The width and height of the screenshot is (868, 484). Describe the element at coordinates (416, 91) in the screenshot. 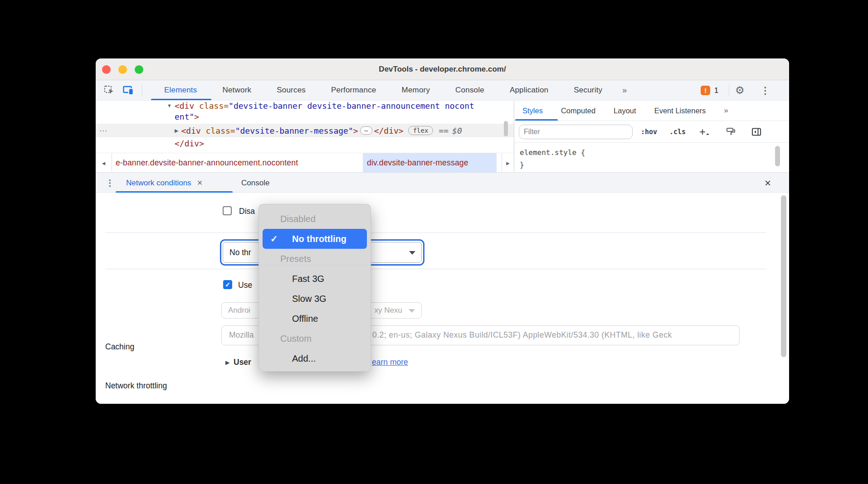

I see `tab-memory: Memory` at that location.